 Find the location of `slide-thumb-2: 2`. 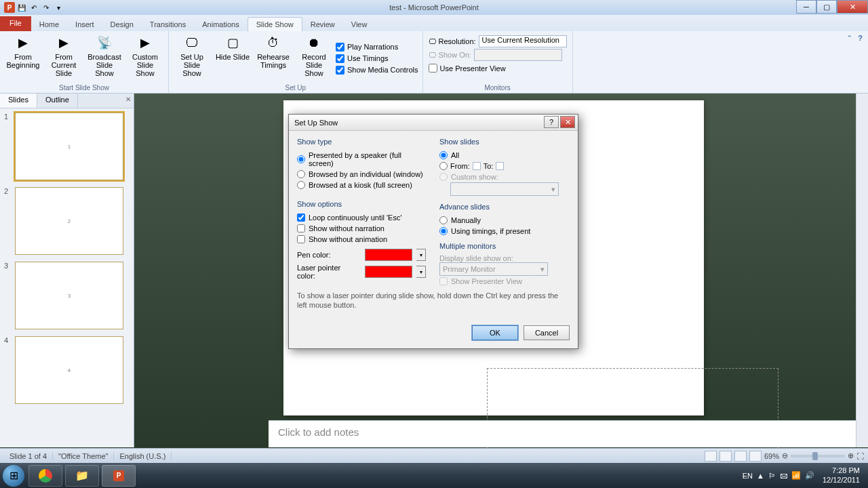

slide-thumb-2: 2 is located at coordinates (69, 221).